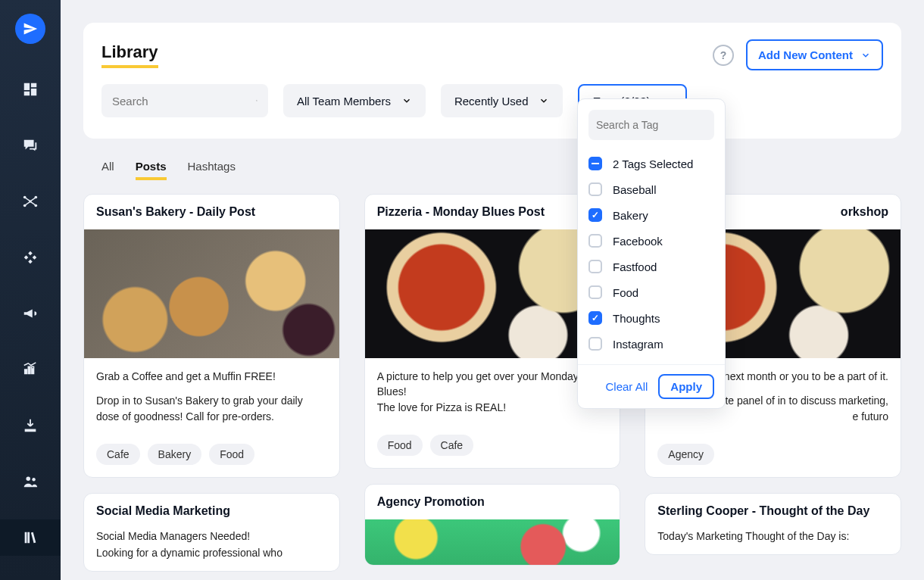 The height and width of the screenshot is (580, 924). What do you see at coordinates (635, 267) in the screenshot?
I see `tag-option-label: Fastfood` at bounding box center [635, 267].